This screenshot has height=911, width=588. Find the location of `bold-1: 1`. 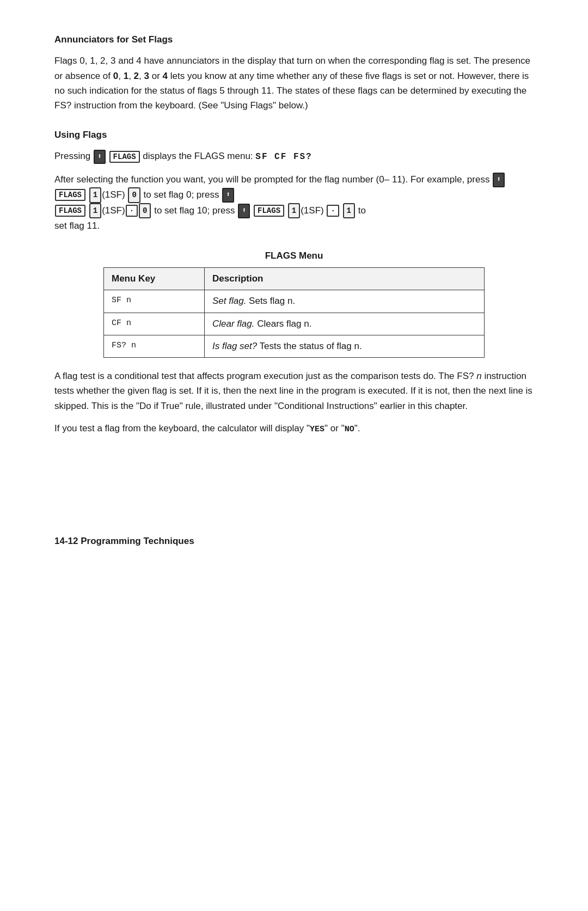

bold-1: 1 is located at coordinates (126, 76).